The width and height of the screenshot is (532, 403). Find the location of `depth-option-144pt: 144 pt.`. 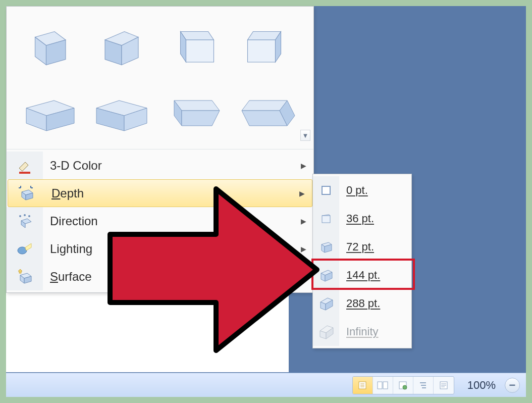

depth-option-144pt: 144 pt. is located at coordinates (362, 275).